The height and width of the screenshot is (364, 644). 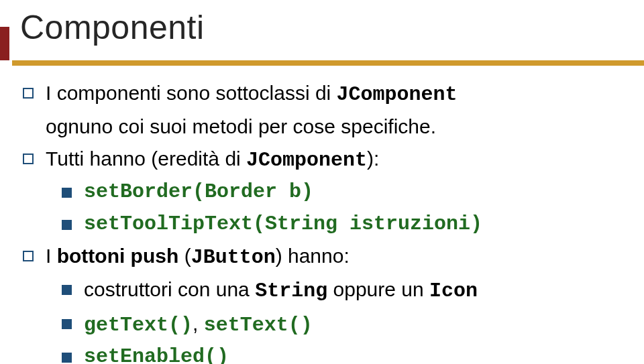 What do you see at coordinates (328, 63) in the screenshot?
I see `divider-rule` at bounding box center [328, 63].